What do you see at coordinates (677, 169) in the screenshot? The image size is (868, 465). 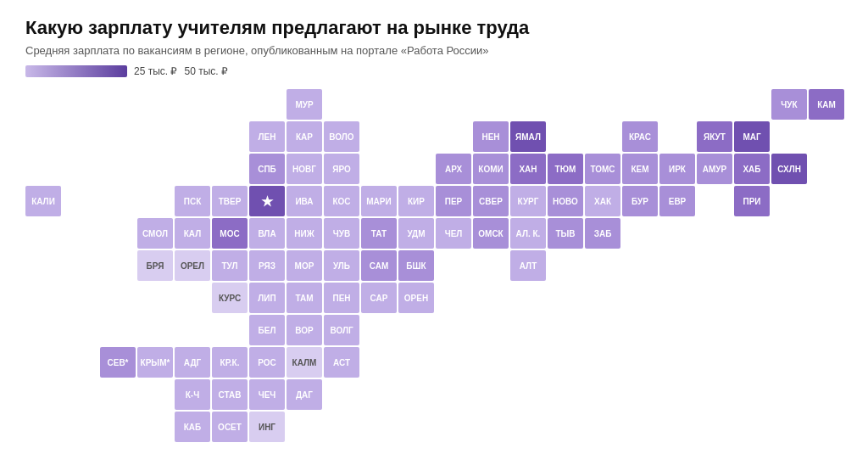 I see `map-cell-ирк: ИРК` at bounding box center [677, 169].